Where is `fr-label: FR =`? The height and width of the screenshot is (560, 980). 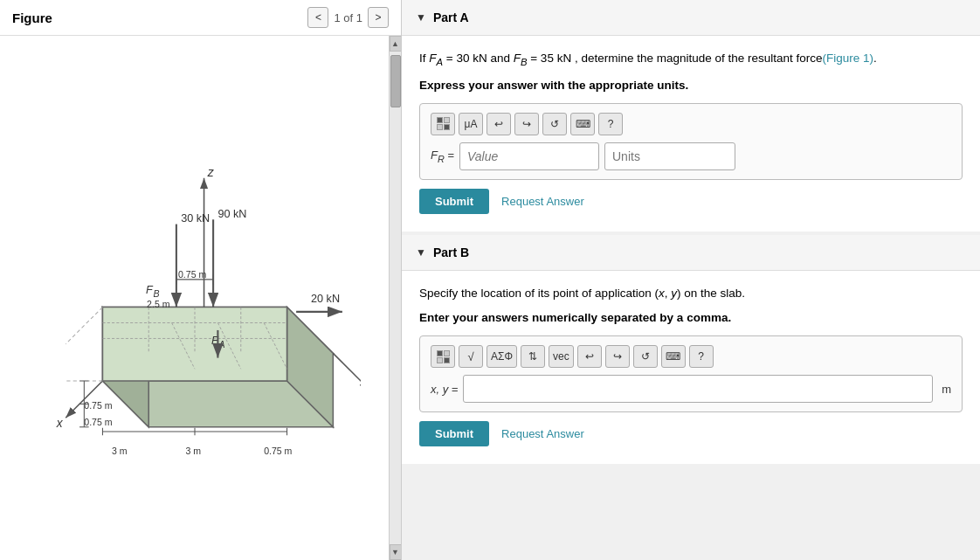 fr-label: FR = is located at coordinates (442, 156).